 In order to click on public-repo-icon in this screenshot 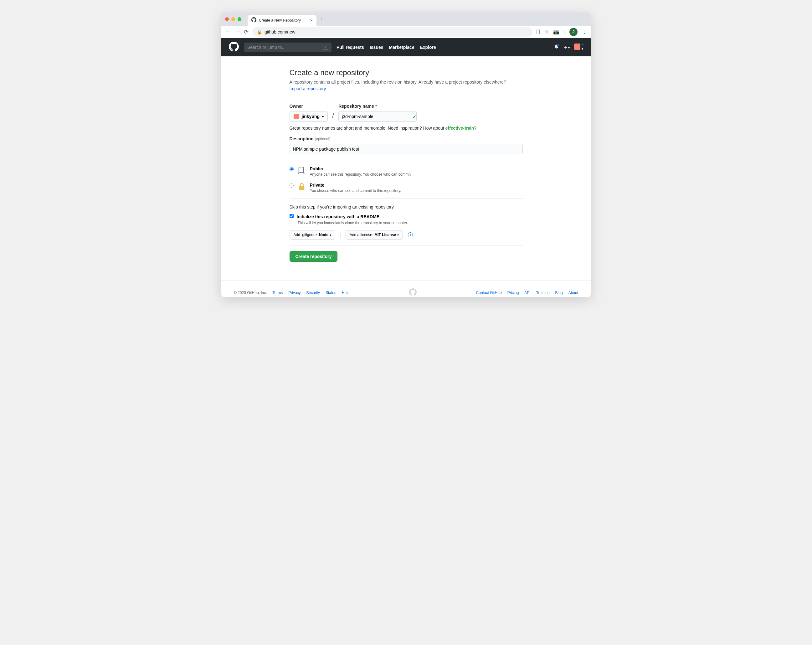, I will do `click(302, 171)`.